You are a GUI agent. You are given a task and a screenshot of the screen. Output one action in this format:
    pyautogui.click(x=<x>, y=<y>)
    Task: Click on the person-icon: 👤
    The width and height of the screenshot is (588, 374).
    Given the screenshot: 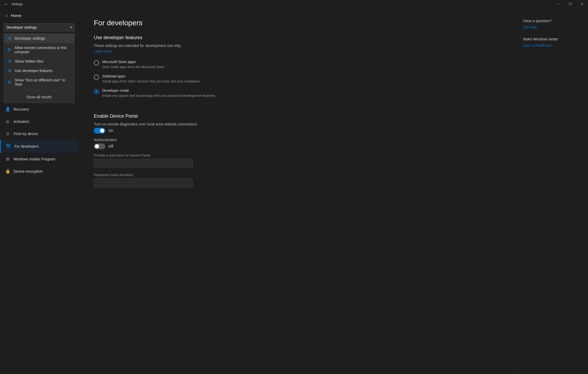 What is the action you would take?
    pyautogui.click(x=8, y=109)
    